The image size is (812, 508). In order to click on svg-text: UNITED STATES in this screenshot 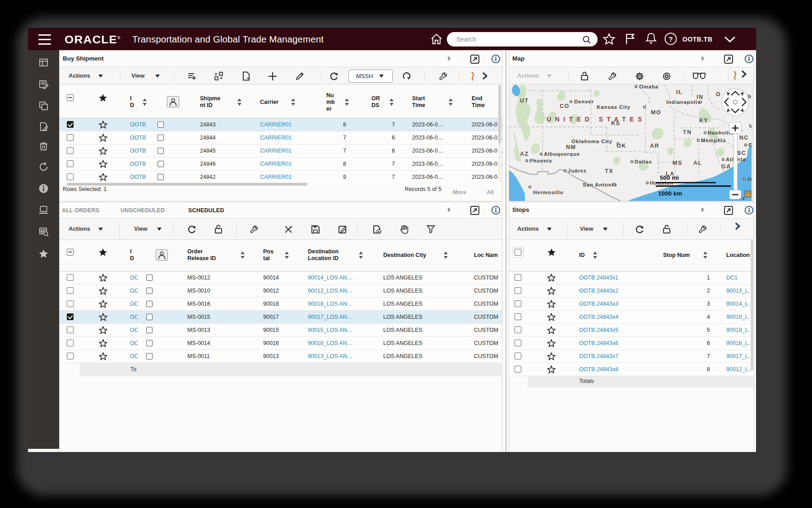, I will do `click(596, 119)`.